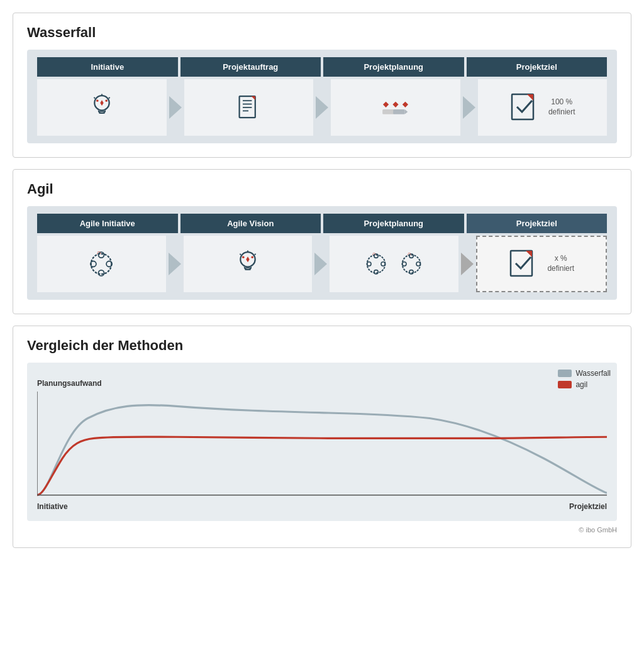 Image resolution: width=644 pixels, height=658 pixels. What do you see at coordinates (322, 107) in the screenshot?
I see `wasserfall-icons: 100 %definiert` at bounding box center [322, 107].